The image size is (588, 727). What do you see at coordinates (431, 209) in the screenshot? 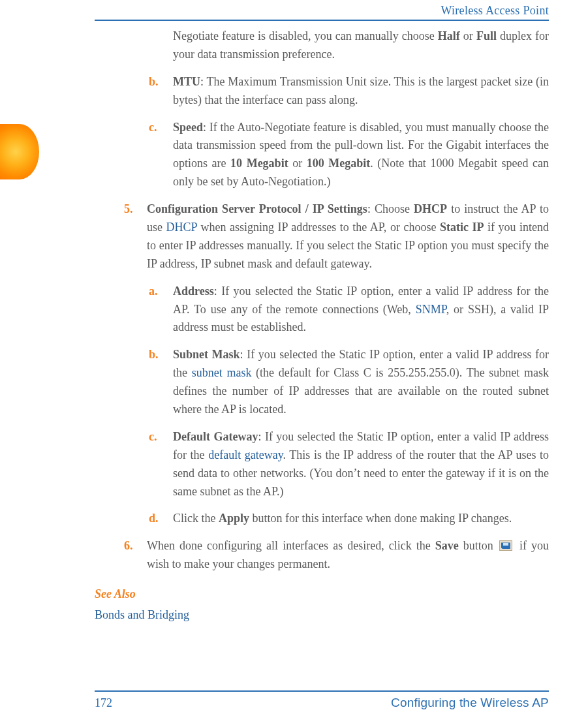
I see `term-dhcp: DHCP` at bounding box center [431, 209].